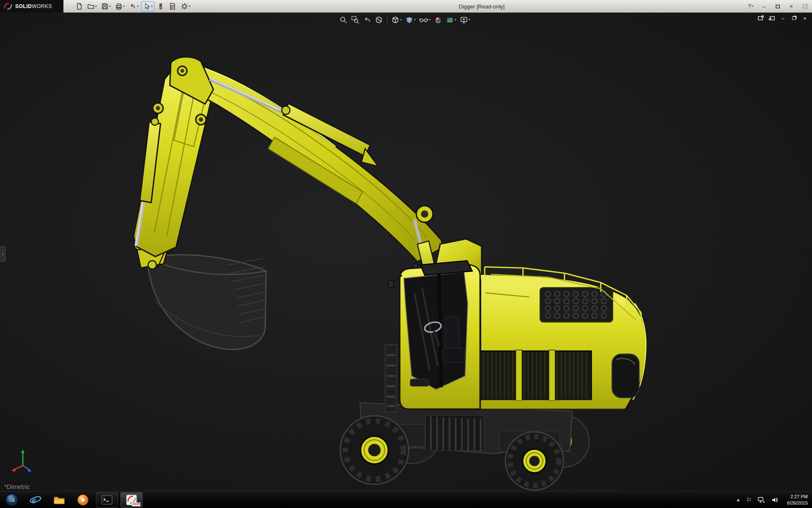 This screenshot has height=508, width=812. What do you see at coordinates (401, 20) in the screenshot?
I see `view-orientation-caret-icon: ▾` at bounding box center [401, 20].